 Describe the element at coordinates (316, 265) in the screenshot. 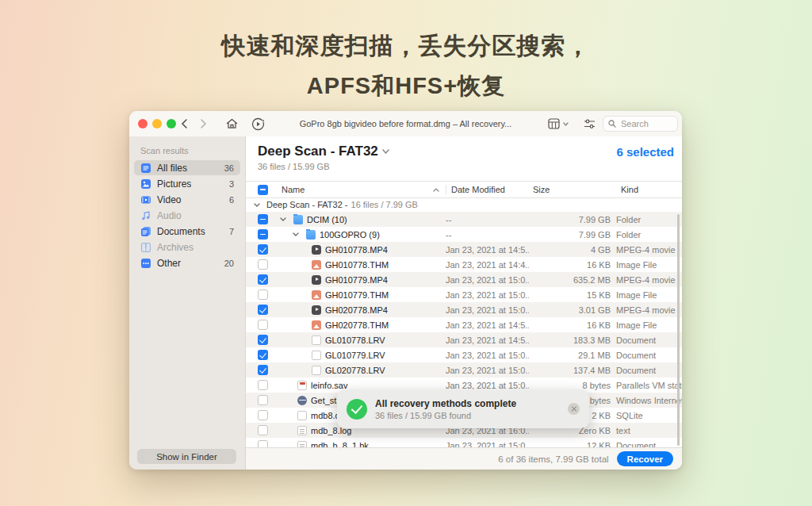

I see `image-file-icon` at that location.